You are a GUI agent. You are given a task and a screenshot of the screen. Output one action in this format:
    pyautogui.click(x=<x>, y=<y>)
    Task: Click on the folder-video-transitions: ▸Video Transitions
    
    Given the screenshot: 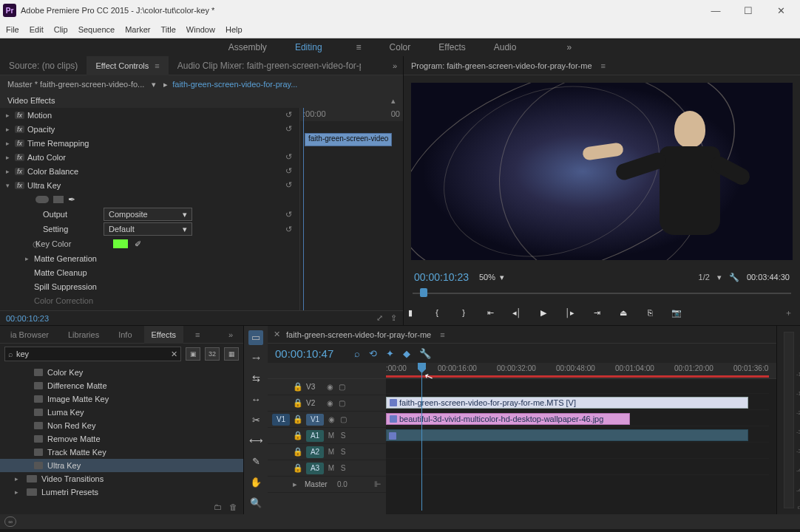 What is the action you would take?
    pyautogui.click(x=121, y=479)
    